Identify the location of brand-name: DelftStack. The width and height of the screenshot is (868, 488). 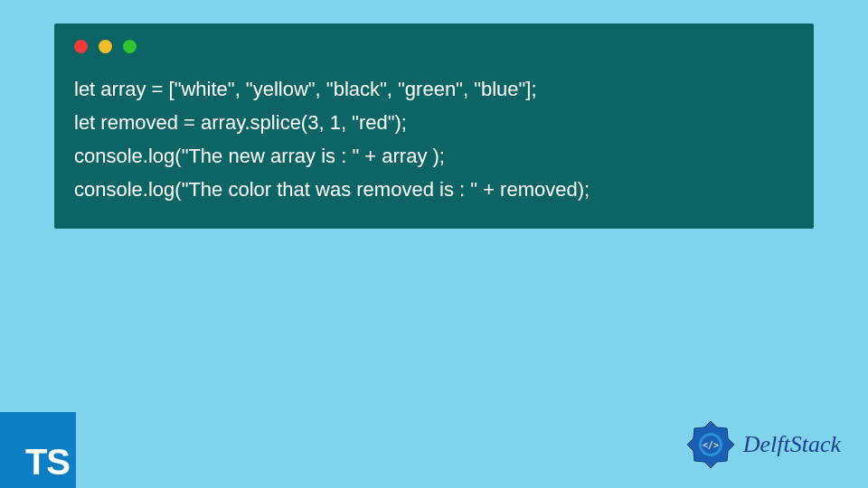
(792, 445).